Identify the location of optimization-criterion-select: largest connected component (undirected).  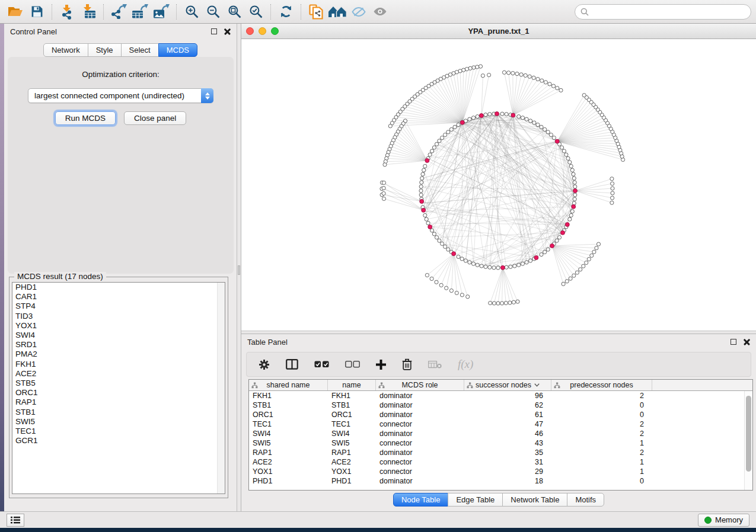
(121, 96).